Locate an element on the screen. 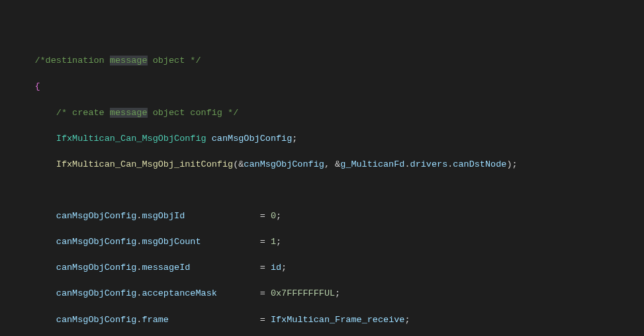  field: msgObjCount is located at coordinates (171, 242).